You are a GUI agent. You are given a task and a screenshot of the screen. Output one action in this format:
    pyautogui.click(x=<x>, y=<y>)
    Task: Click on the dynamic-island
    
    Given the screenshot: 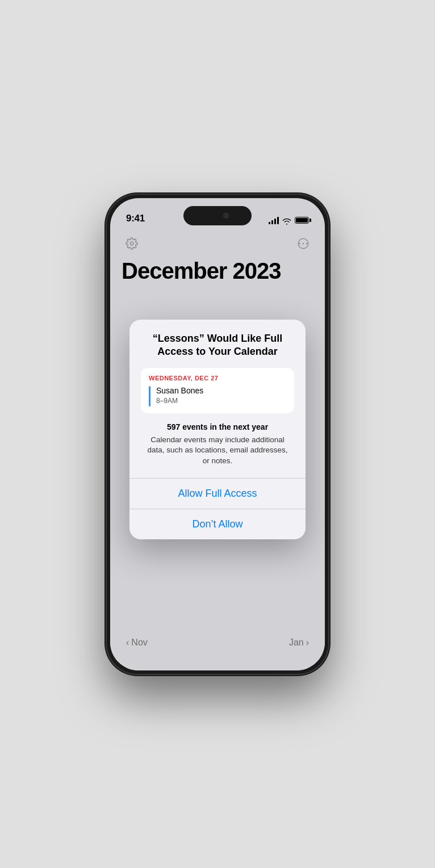 What is the action you would take?
    pyautogui.click(x=218, y=216)
    